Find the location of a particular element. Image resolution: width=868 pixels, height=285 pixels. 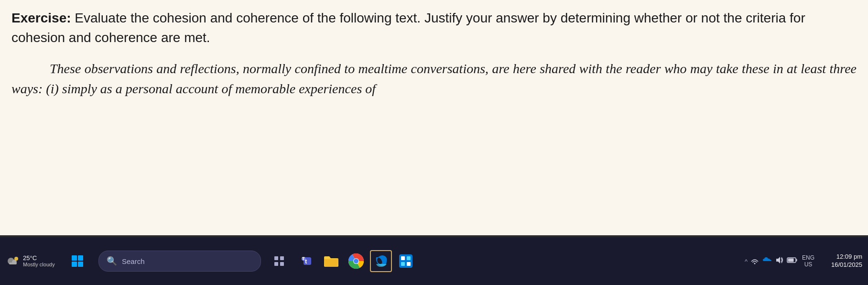

svg-text: T is located at coordinates (304, 259).